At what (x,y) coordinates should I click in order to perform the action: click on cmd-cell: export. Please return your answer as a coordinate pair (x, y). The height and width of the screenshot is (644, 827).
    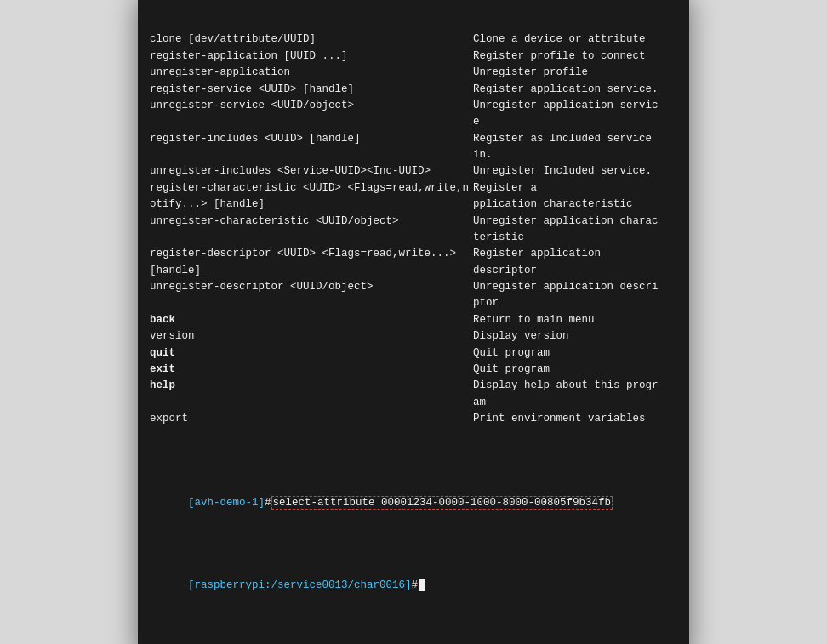
    Looking at the image, I should click on (311, 419).